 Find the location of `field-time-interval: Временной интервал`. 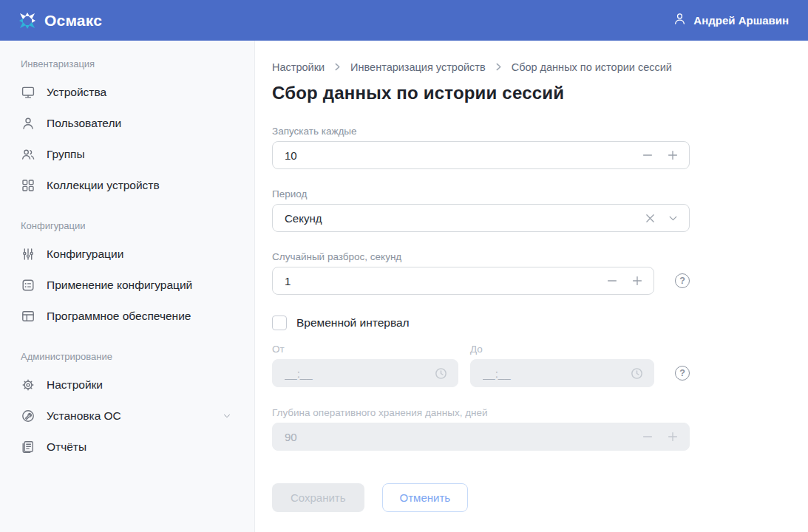

field-time-interval: Временной интервал is located at coordinates (481, 323).